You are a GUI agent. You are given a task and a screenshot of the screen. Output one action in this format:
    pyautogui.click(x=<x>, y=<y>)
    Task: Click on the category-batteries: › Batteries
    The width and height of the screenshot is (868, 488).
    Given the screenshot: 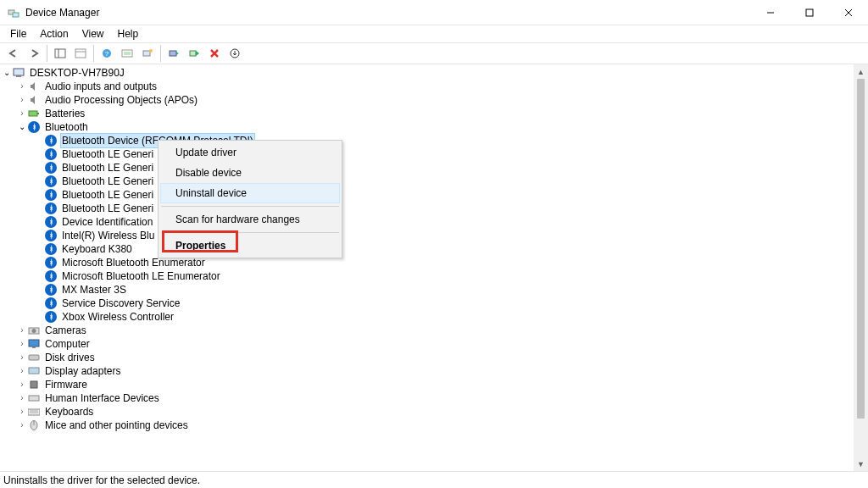 What is the action you would take?
    pyautogui.click(x=434, y=114)
    